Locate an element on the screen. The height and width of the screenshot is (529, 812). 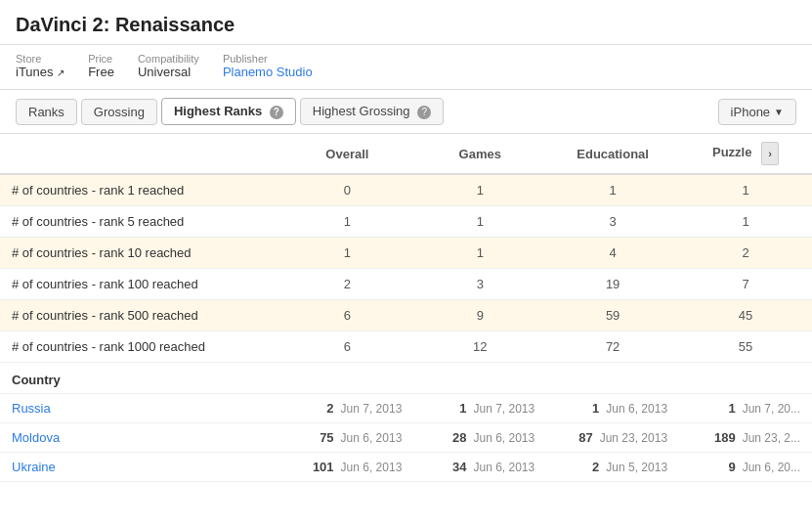
app-title: DaVinci 2: Renaissance is located at coordinates (406, 25).